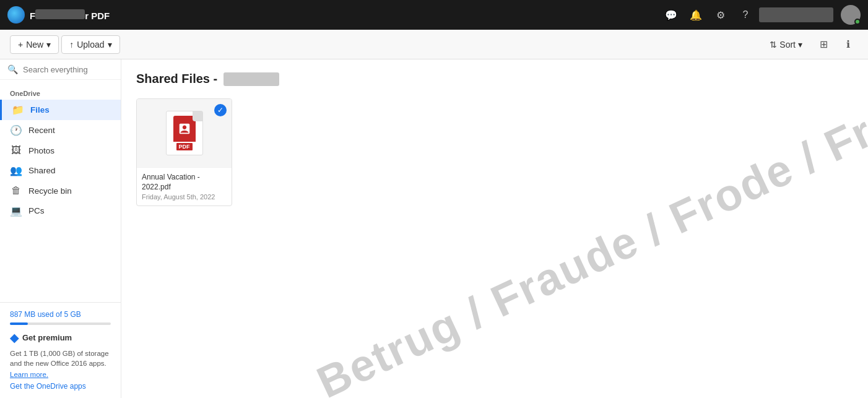 The height and width of the screenshot is (398, 868). I want to click on pcs-icon: 💻, so click(16, 210).